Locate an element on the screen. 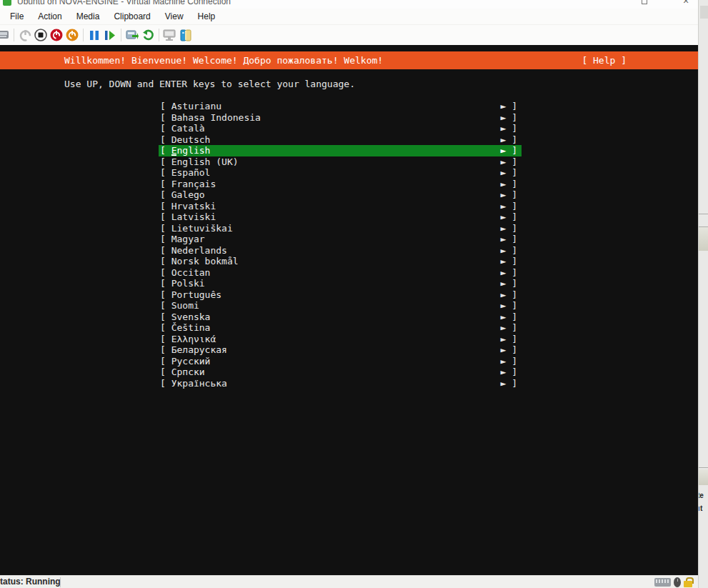  language-option: [ Français► ] is located at coordinates (340, 184).